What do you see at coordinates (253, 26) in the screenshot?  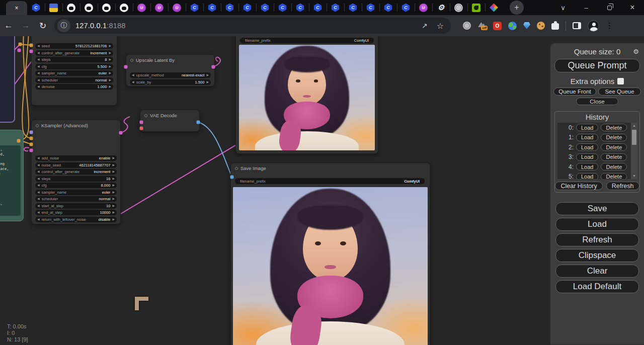 I see `address-bar: ⓘ 127.0.0.1:8188 ↗ ☆` at bounding box center [253, 26].